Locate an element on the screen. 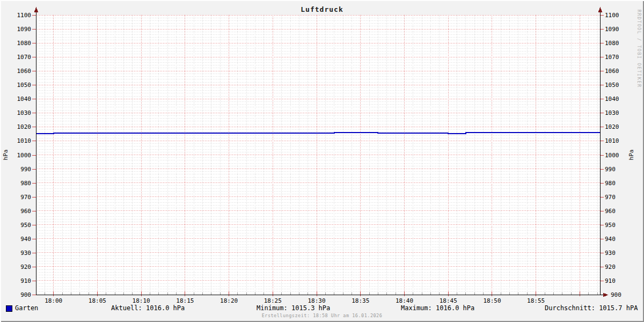 This screenshot has height=322, width=644. stat-average: Durchschnitt: 1015.7 hPA is located at coordinates (591, 308).